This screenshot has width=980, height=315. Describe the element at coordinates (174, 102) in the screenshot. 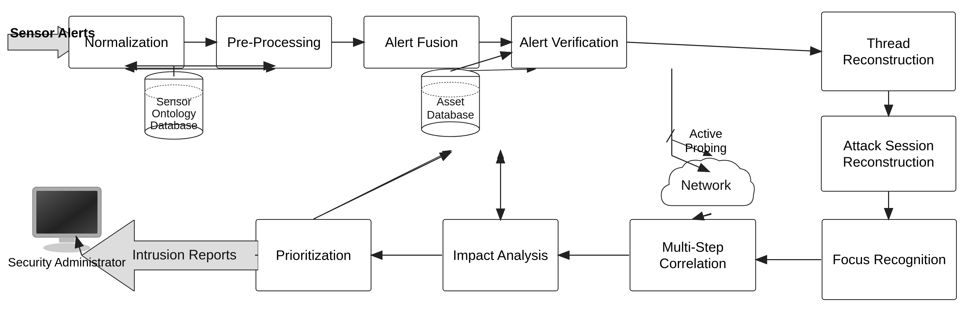

I see `svg-text: Sensor` at that location.